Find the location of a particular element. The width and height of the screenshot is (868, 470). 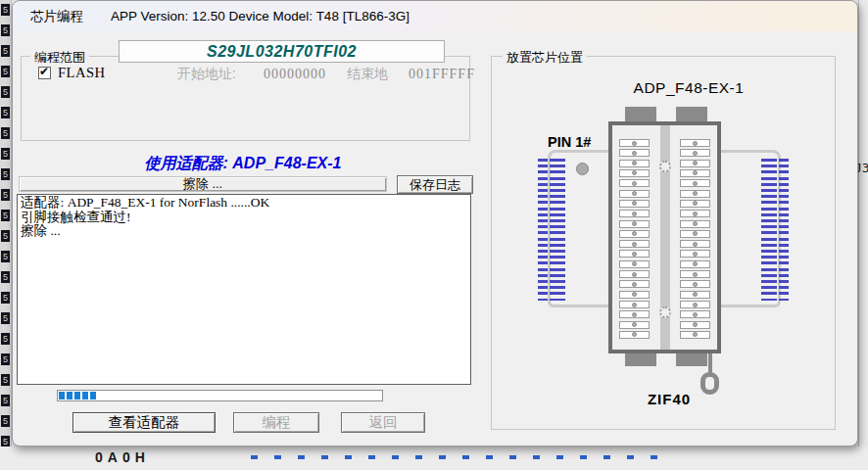

log-line: 适配器: ADP_F48_EX-1 for NorFlash ......OK is located at coordinates (244, 204).